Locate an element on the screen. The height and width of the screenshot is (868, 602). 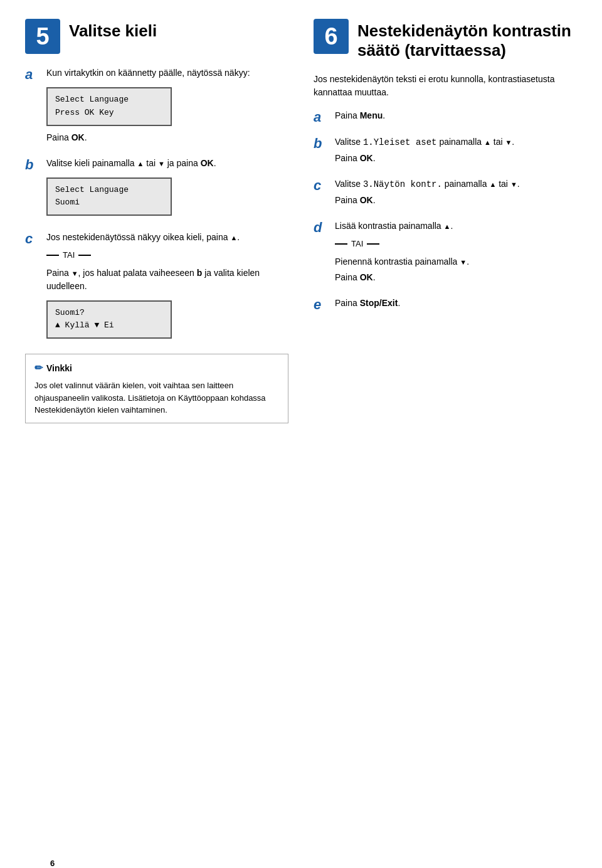
step-6d-press: Paina OK. is located at coordinates (456, 277).